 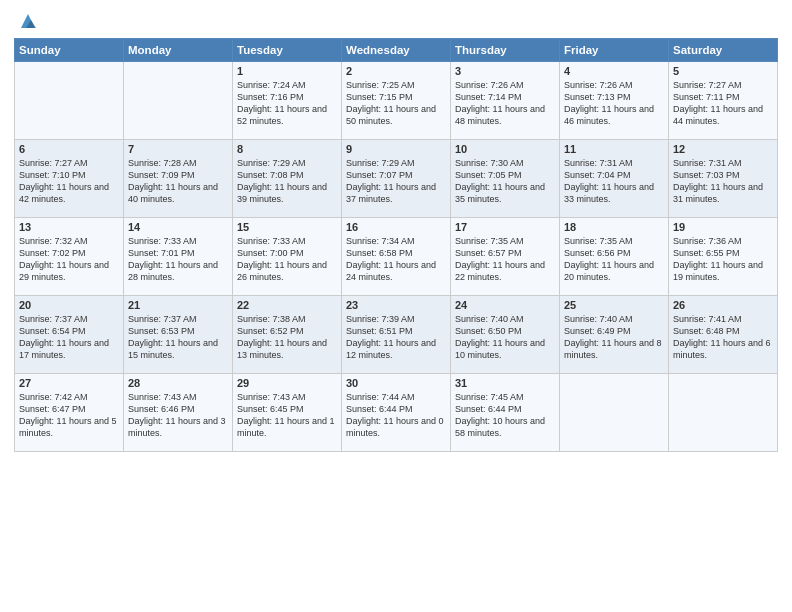 I want to click on day-number: 18, so click(x=614, y=227).